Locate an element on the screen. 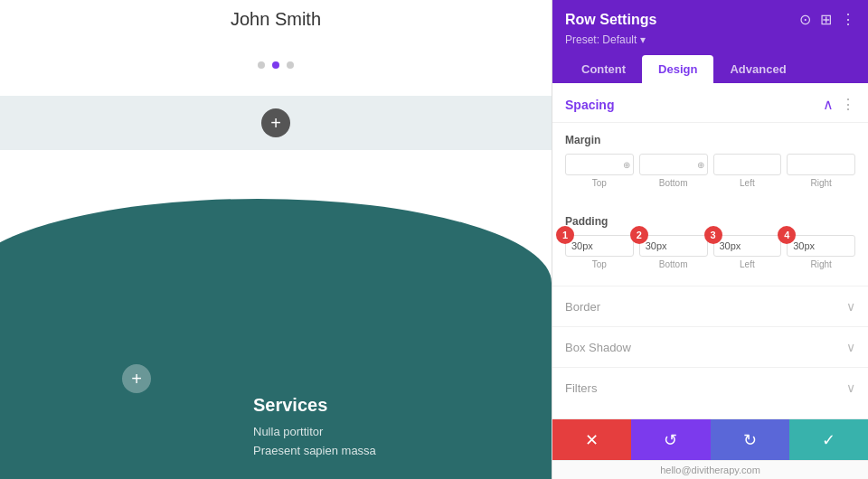  margin-bottom-group: ⊕ Bottom is located at coordinates (674, 171).